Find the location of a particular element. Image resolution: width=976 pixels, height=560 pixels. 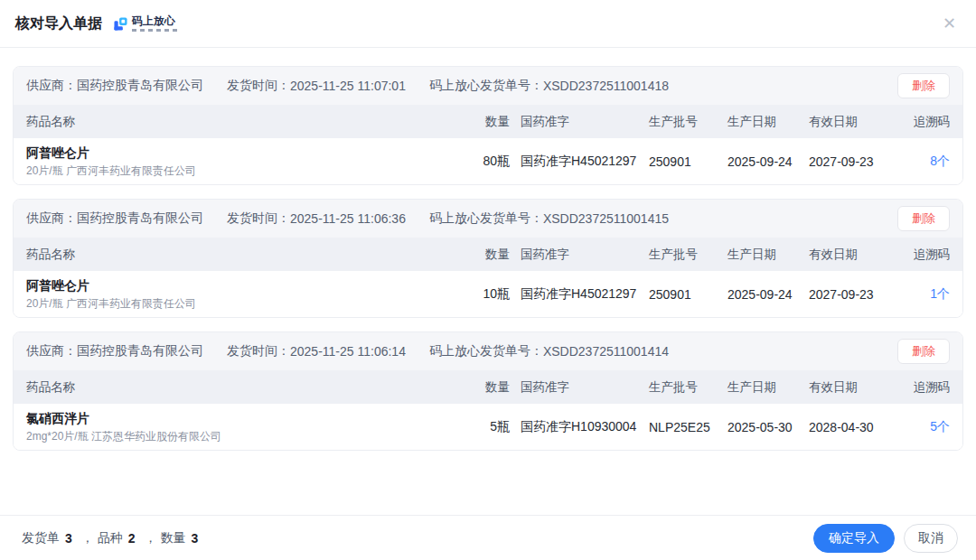

order-no-value: XSDD2372511001414 is located at coordinates (605, 351).